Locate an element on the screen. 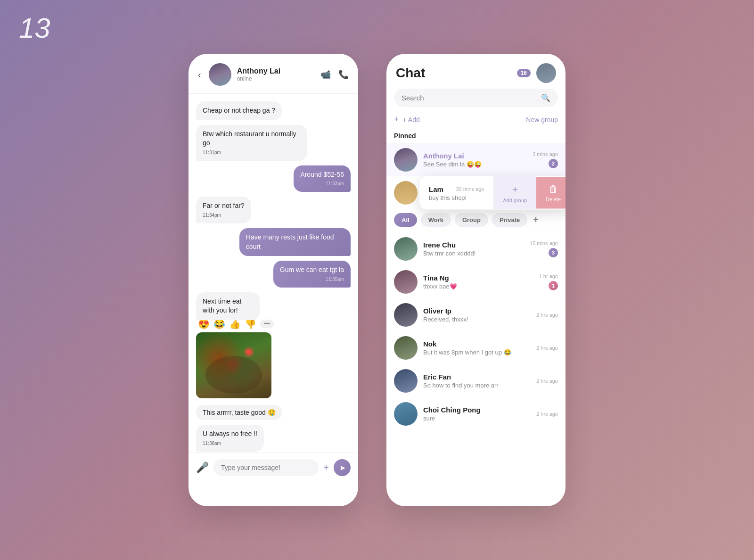 The height and width of the screenshot is (560, 754). choi-name: Choi Ching Pong is located at coordinates (477, 410).